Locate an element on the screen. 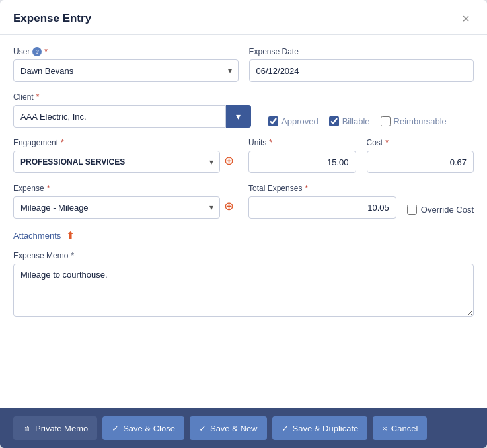  cost-input is located at coordinates (420, 162).